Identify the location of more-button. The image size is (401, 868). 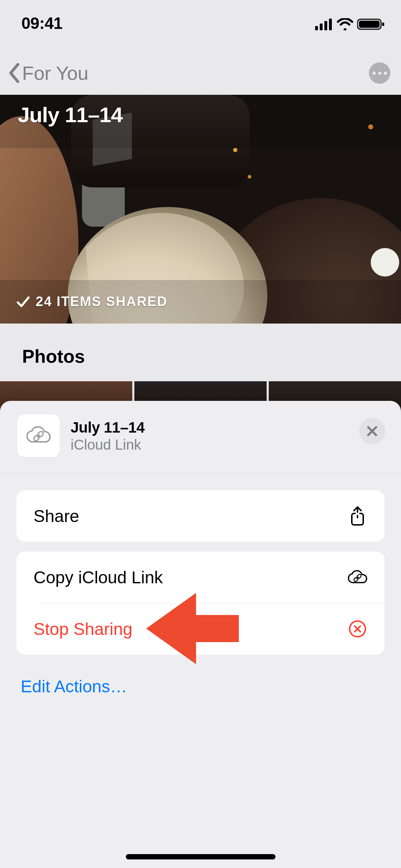
(380, 73).